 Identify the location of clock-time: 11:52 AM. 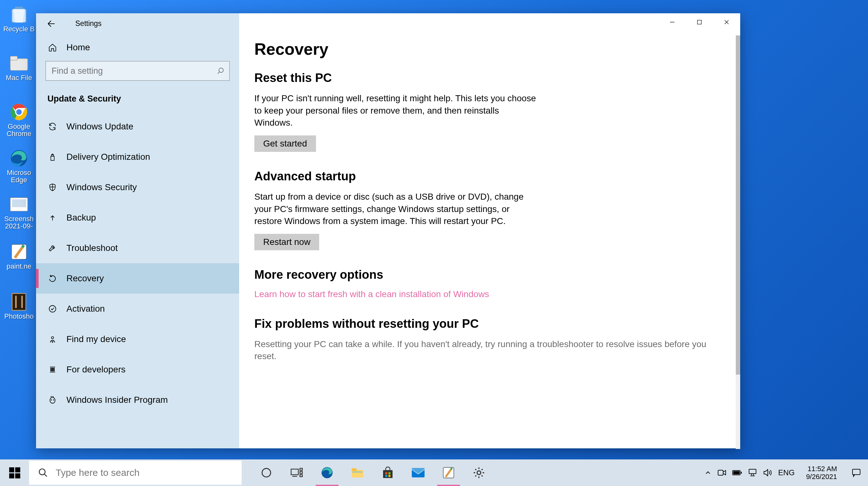
(822, 469).